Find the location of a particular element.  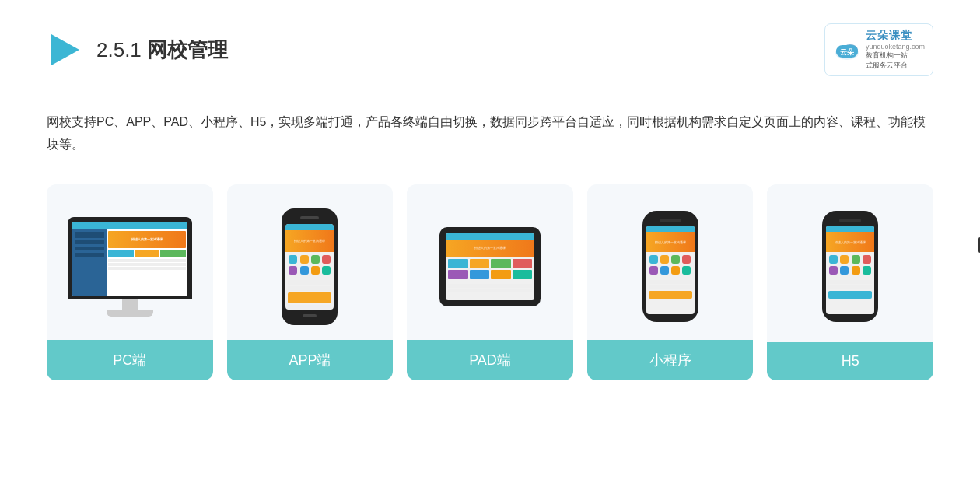

mi8 is located at coordinates (686, 271).